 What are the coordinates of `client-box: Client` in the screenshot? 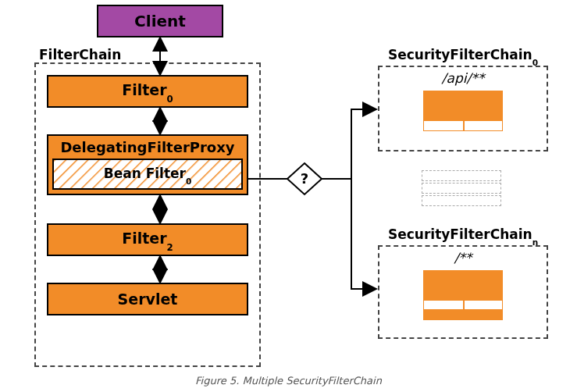 It's located at (160, 21).